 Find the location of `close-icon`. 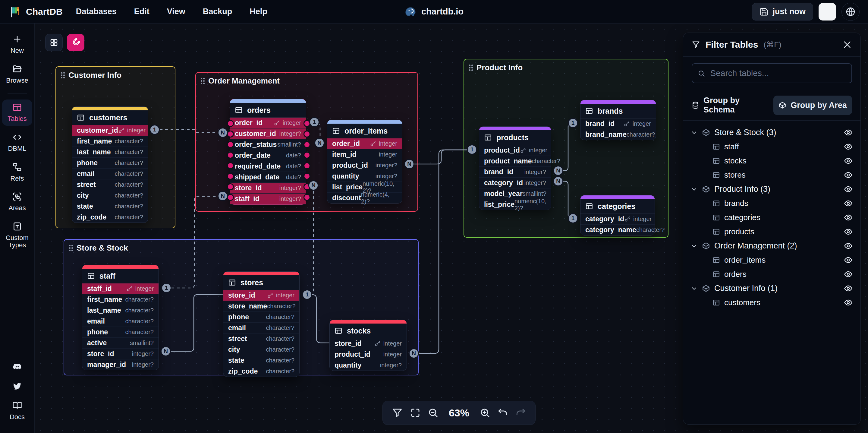

close-icon is located at coordinates (847, 45).